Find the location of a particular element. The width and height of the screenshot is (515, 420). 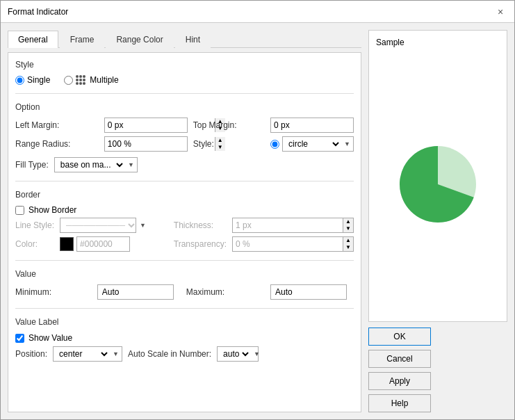

line-style-select-wrapper: ────────── ▼ is located at coordinates (98, 225).